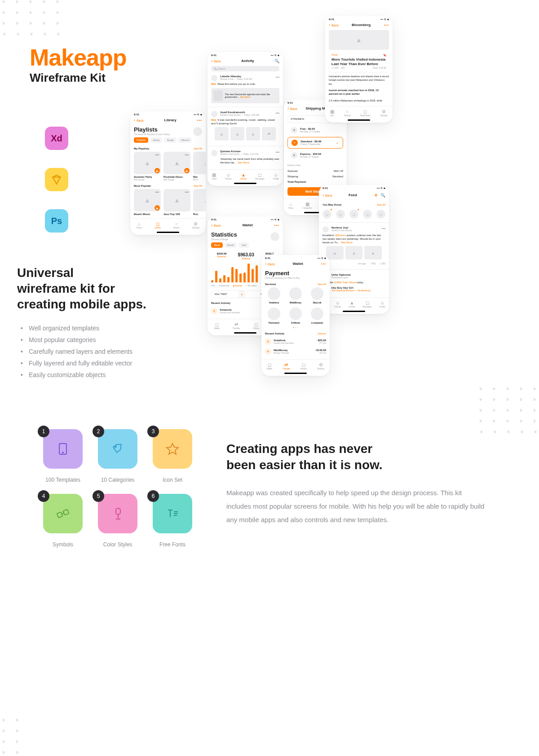  What do you see at coordinates (118, 449) in the screenshot?
I see `categories-tile` at bounding box center [118, 449].